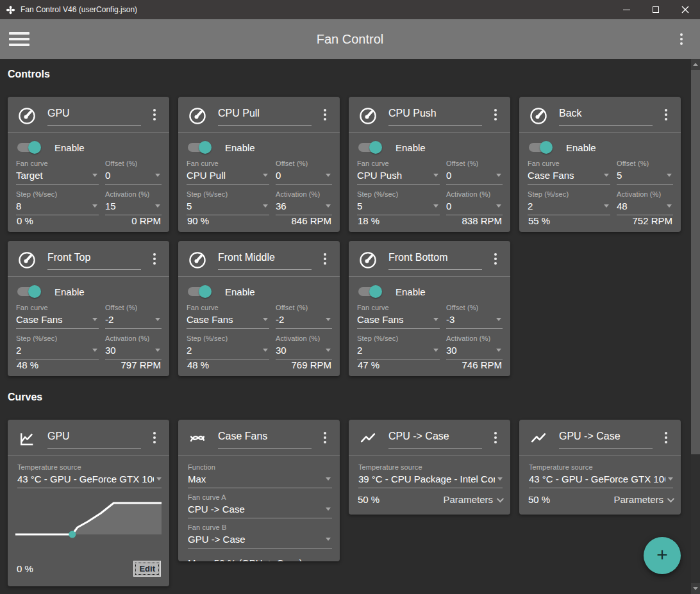  What do you see at coordinates (58, 172) in the screenshot?
I see `fan-curve-select: Fan curveTarget` at bounding box center [58, 172].